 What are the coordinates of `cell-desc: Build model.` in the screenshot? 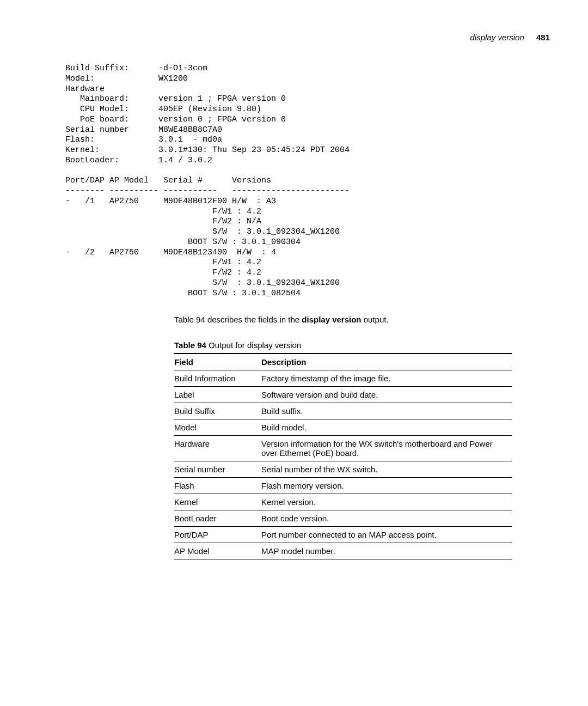 It's located at (387, 428).